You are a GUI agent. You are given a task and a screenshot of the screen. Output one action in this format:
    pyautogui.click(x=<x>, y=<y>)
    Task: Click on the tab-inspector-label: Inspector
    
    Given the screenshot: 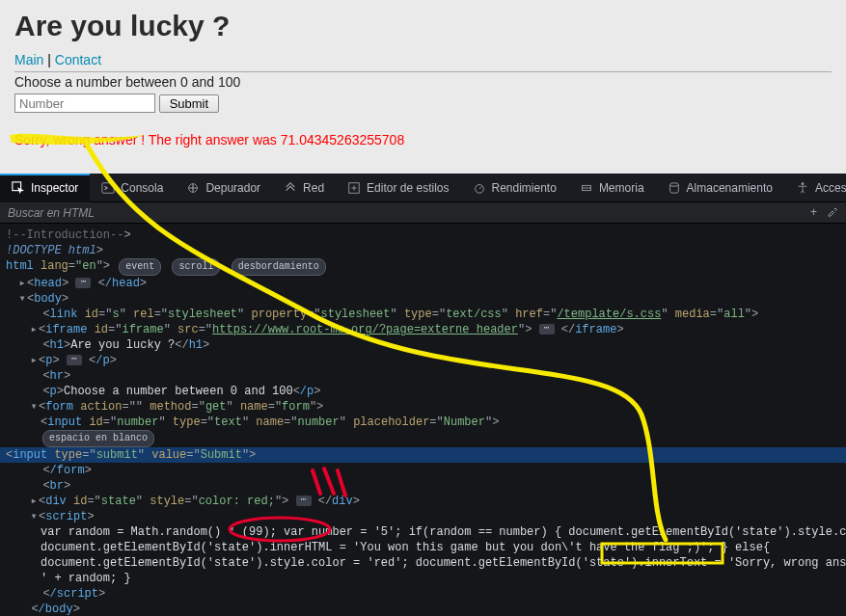 What is the action you would take?
    pyautogui.click(x=54, y=188)
    